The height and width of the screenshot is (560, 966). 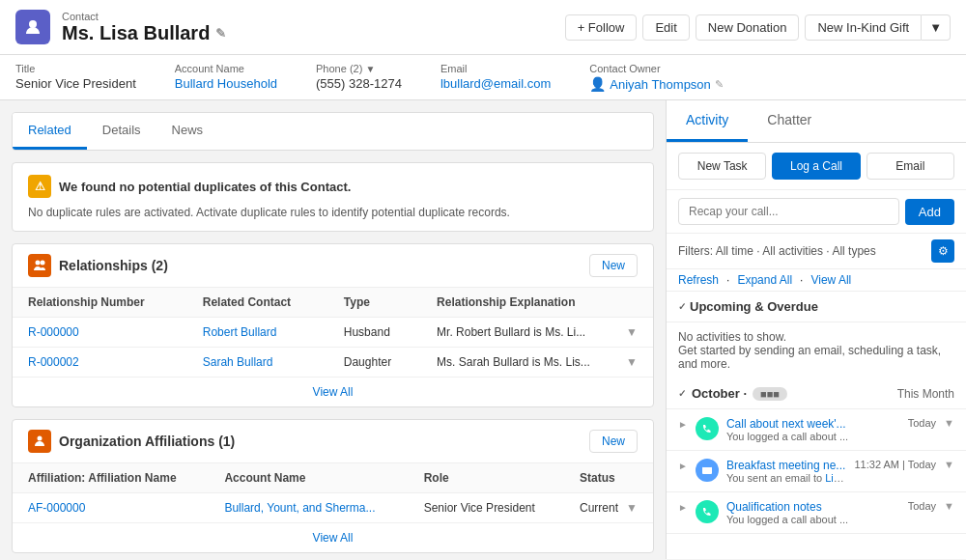 I want to click on aff-status-0: Current ▼, so click(x=609, y=508).